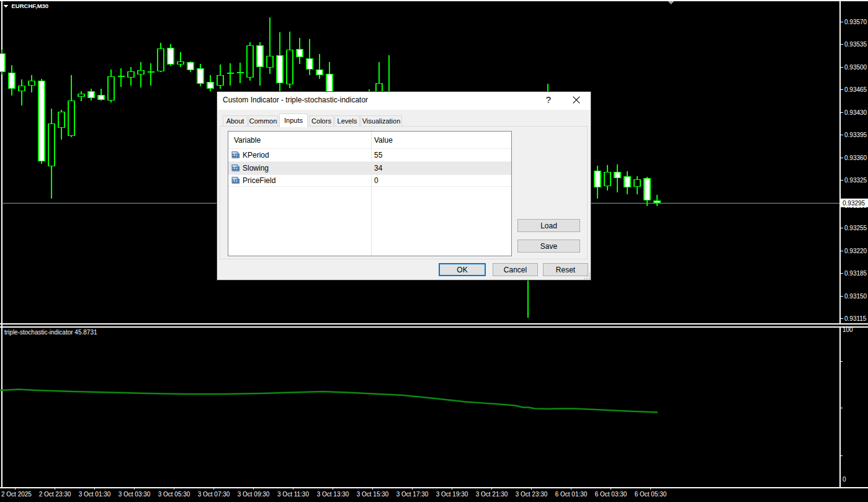  What do you see at coordinates (611, 494) in the screenshot?
I see `svg-text: 6 Oct 03:30` at bounding box center [611, 494].